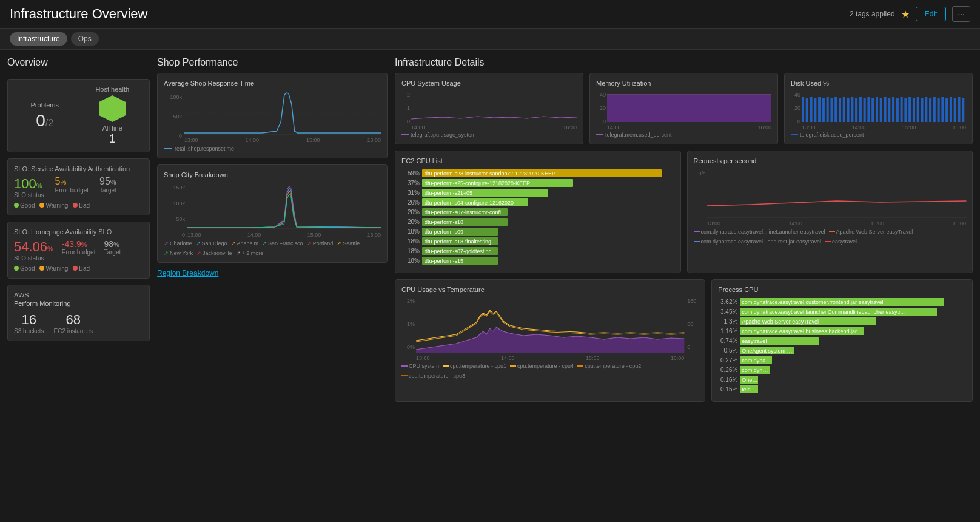  I want to click on cpu-vs-temp-title: CPU Usage vs Temperature, so click(550, 290).